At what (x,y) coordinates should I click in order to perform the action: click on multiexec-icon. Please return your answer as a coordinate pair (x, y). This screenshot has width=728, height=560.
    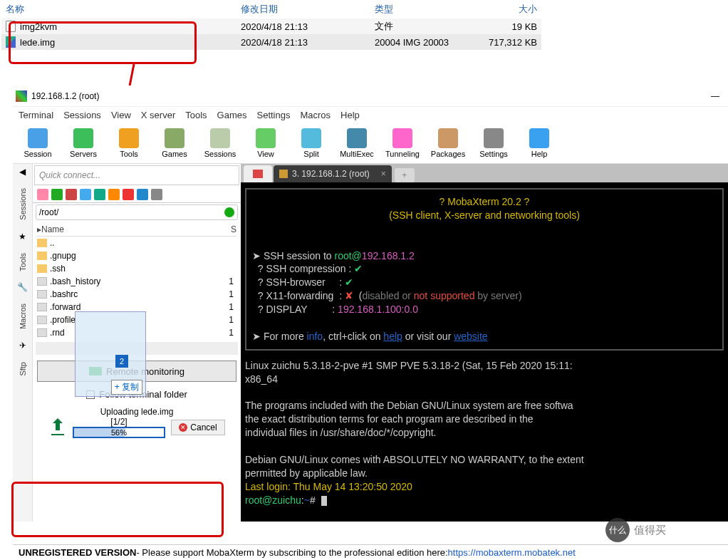
    Looking at the image, I should click on (357, 138).